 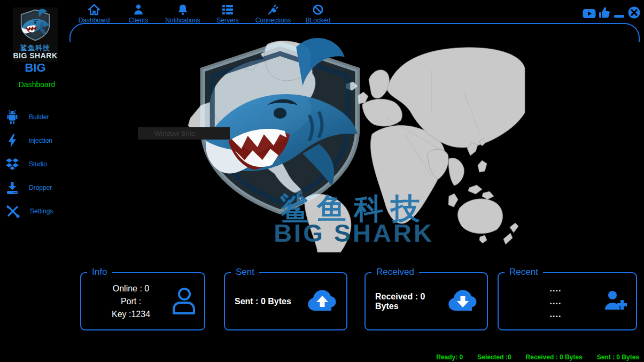 I want to click on sidebar-item-settings: Settings, so click(x=45, y=211).